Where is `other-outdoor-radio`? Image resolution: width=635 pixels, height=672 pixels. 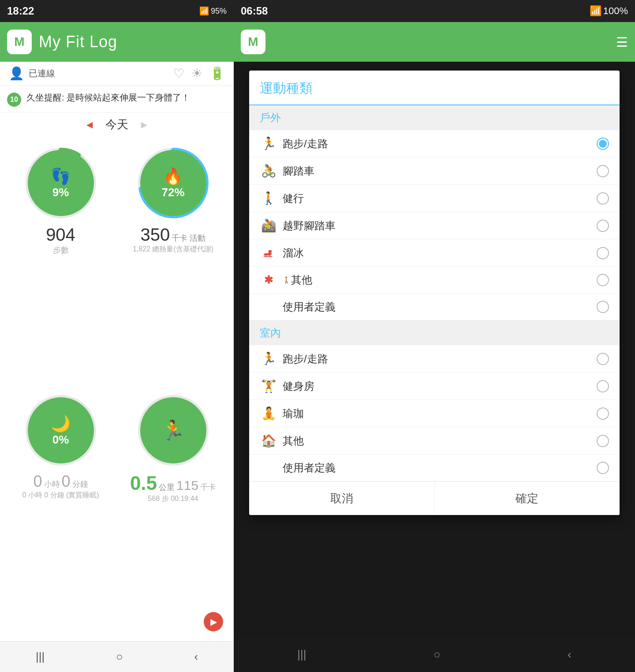
other-outdoor-radio is located at coordinates (603, 280).